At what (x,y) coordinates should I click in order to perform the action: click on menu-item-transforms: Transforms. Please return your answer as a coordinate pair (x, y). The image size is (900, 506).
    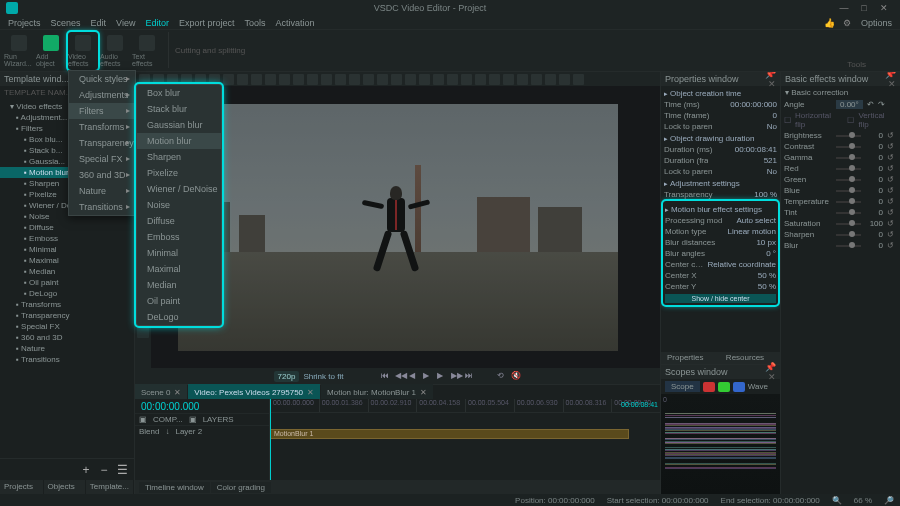
    Looking at the image, I should click on (102, 127).